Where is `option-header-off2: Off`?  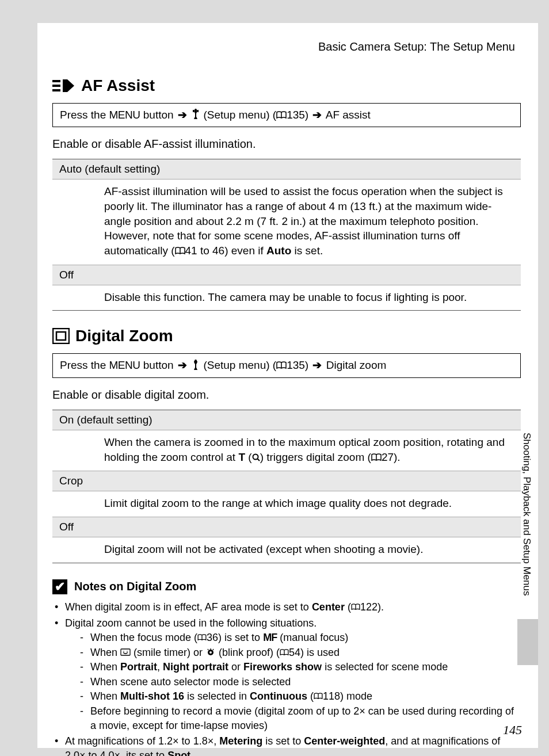 option-header-off2: Off is located at coordinates (287, 527).